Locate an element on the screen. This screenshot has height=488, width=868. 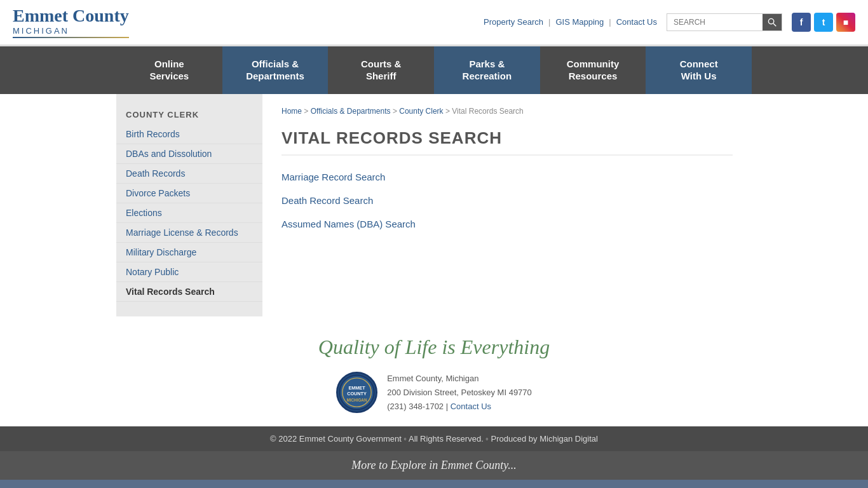
svg-text: MICHIGAN is located at coordinates (357, 400).